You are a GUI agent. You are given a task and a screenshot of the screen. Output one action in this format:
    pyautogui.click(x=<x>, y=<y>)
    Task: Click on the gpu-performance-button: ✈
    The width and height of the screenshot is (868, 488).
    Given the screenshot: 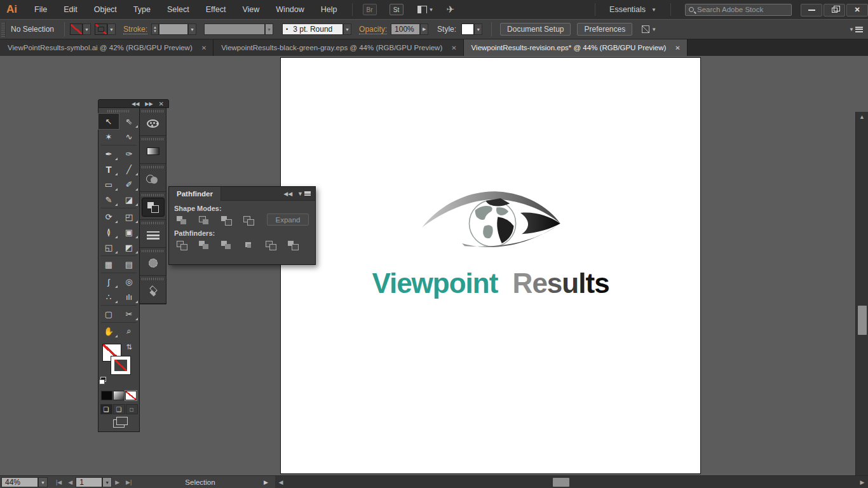 What is the action you would take?
    pyautogui.click(x=450, y=10)
    